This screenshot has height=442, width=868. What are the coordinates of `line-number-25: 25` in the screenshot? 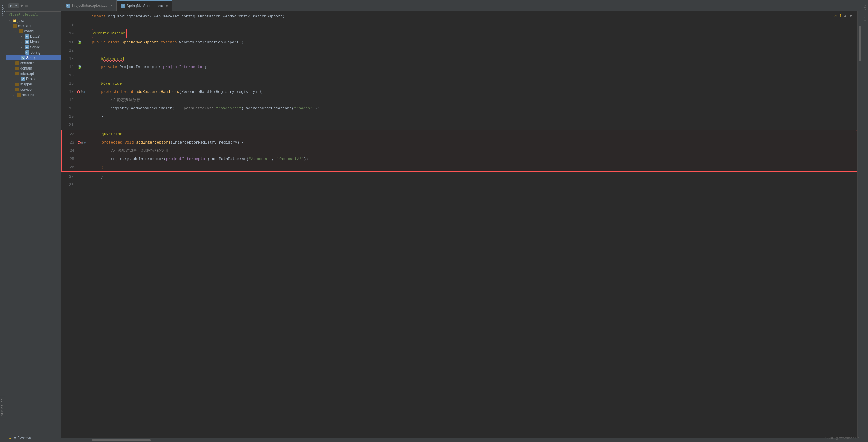 It's located at (70, 159).